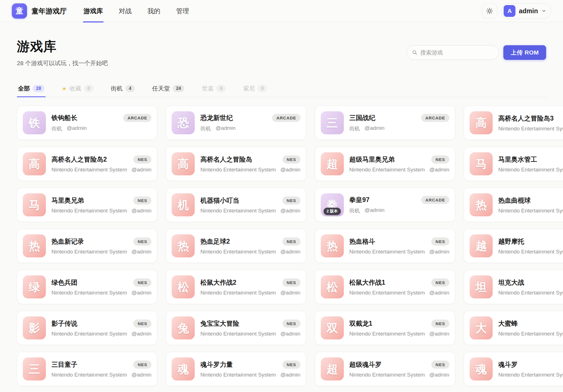 The image size is (563, 392). What do you see at coordinates (513, 369) in the screenshot?
I see `game-card: 魂 魂斗罗 NES Nintendo Entertainment System …` at bounding box center [513, 369].